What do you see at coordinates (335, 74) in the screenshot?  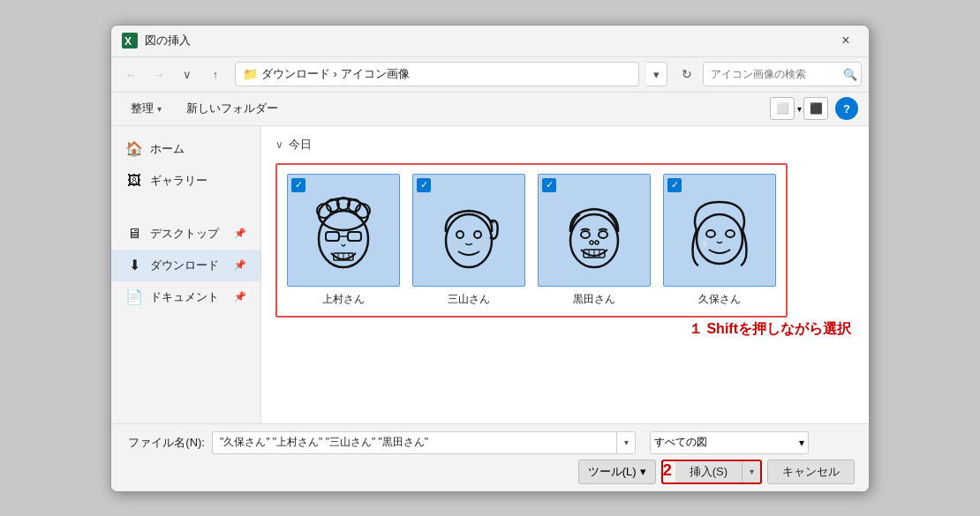 I see `breadcrumb-text: ダウンロード › アイコン画像` at bounding box center [335, 74].